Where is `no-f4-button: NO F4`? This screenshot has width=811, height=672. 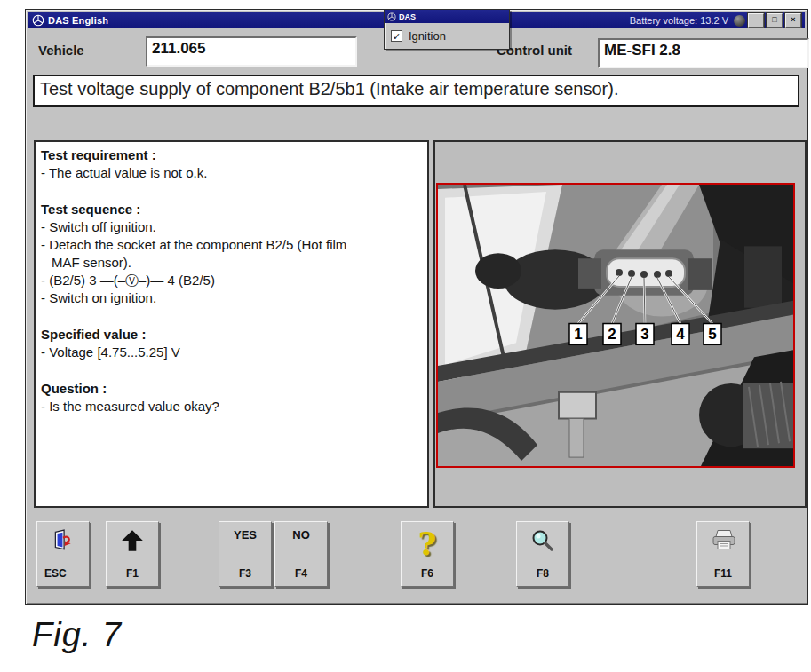 no-f4-button: NO F4 is located at coordinates (301, 554).